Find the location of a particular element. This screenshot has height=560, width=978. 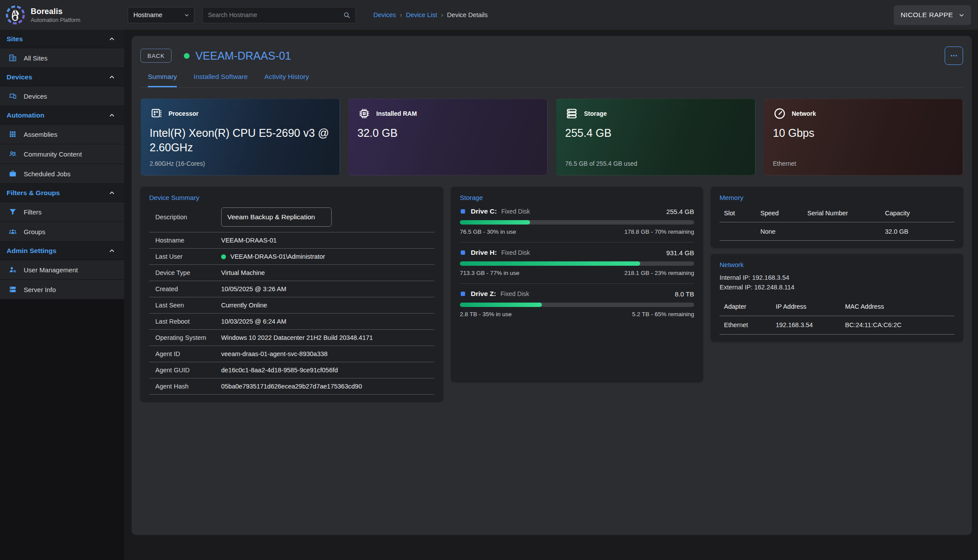

search-input is located at coordinates (276, 15).